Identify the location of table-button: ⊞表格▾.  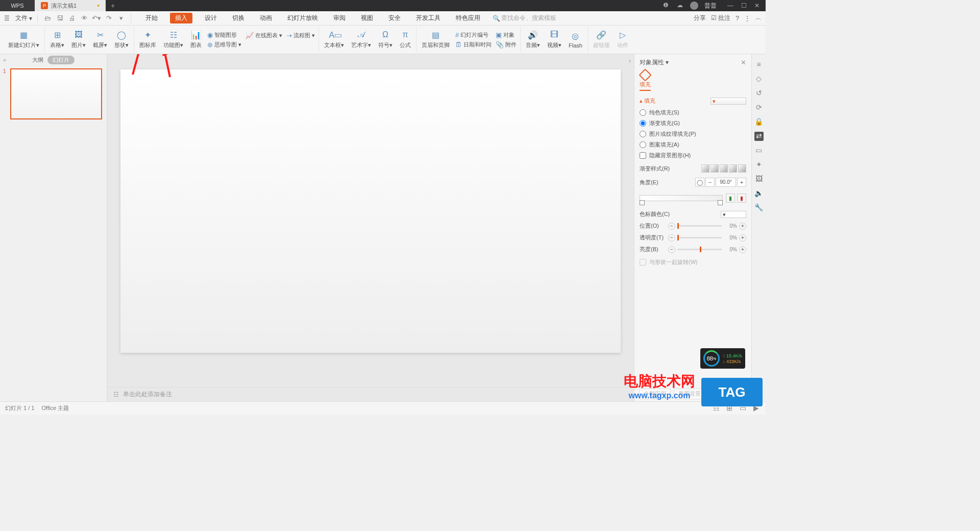
(57, 40).